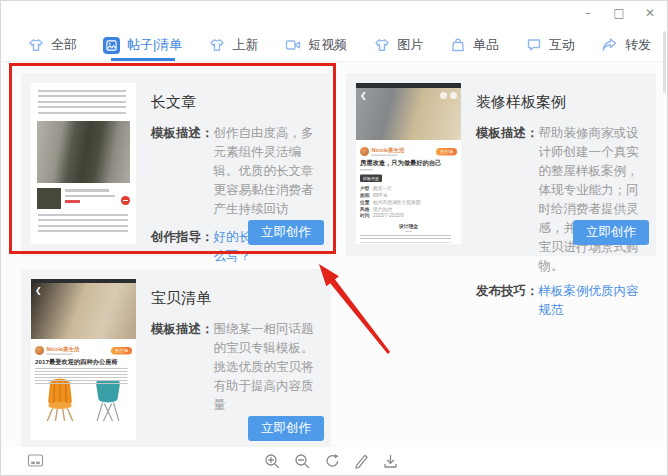  What do you see at coordinates (245, 45) in the screenshot?
I see `tab-label: 上新` at bounding box center [245, 45].